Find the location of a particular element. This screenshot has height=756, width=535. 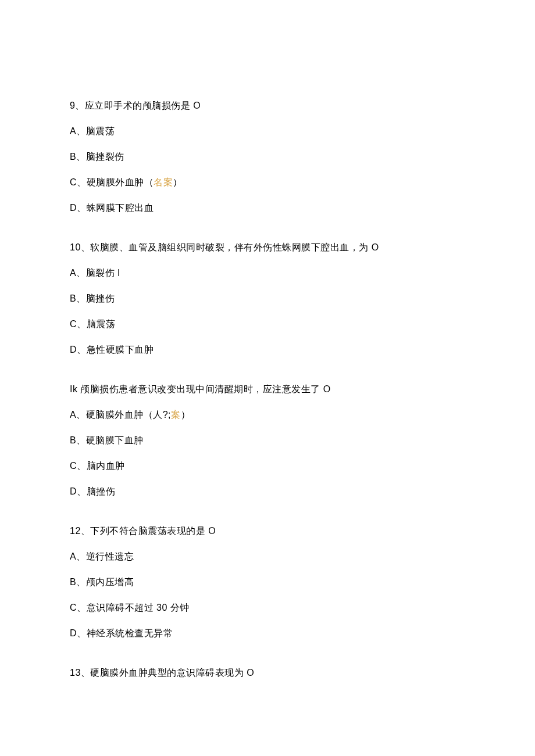

option-b: B、颅内压增高 is located at coordinates (268, 582).